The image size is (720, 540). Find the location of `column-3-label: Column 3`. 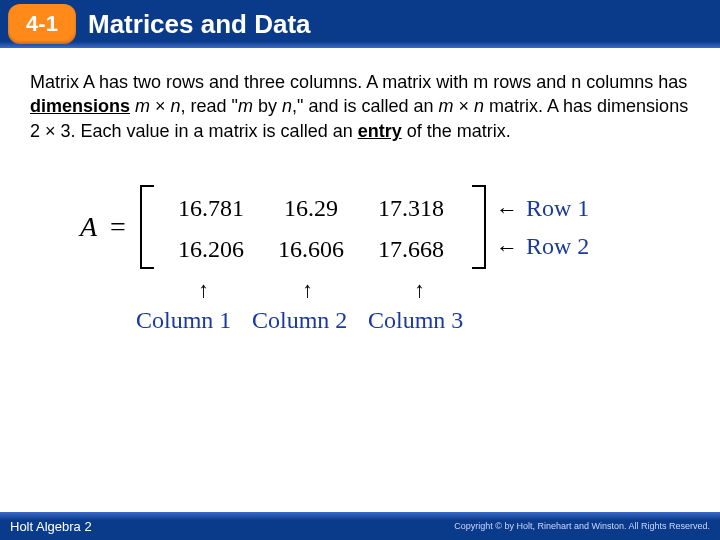

column-3-label: Column 3 is located at coordinates (416, 320).